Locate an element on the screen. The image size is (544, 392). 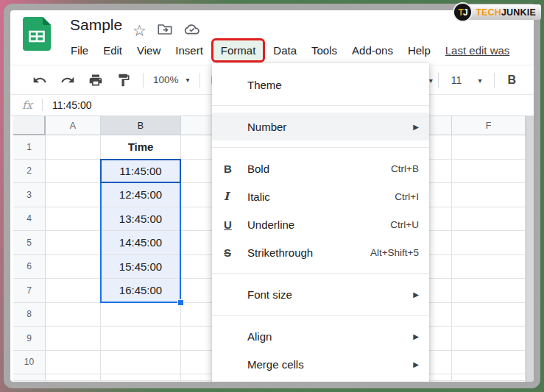
fx-icon: fx is located at coordinates (27, 105).